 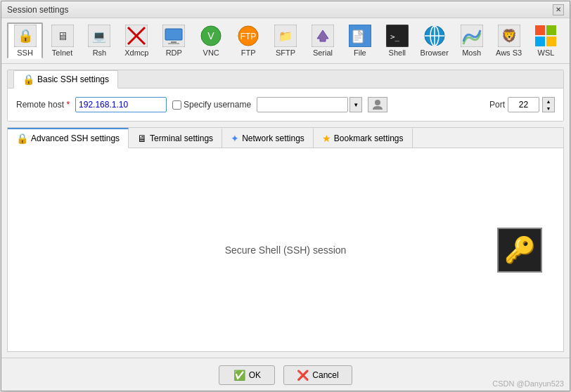 What do you see at coordinates (142, 138) in the screenshot?
I see `terminal-settings-icon: 🖥` at bounding box center [142, 138].